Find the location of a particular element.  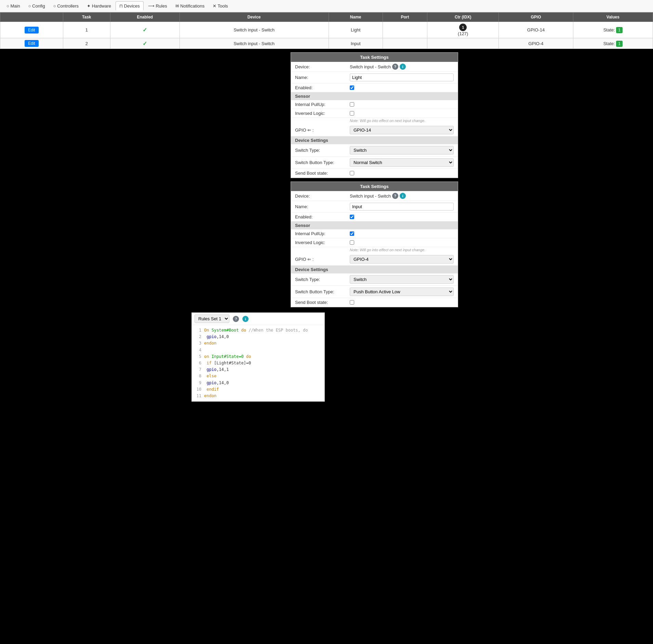

rules-set-select: Rules Set 1 Rules Set 2 Rules Set 3 is located at coordinates (212, 319).